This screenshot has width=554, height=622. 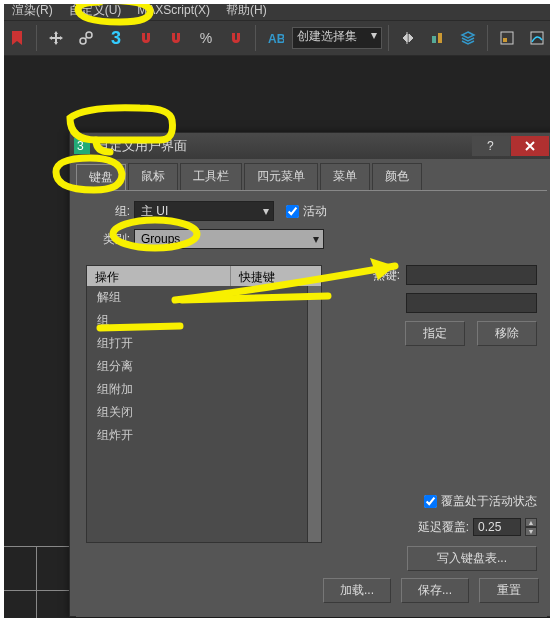 What do you see at coordinates (408, 38) in the screenshot?
I see `mirror-icon` at bounding box center [408, 38].